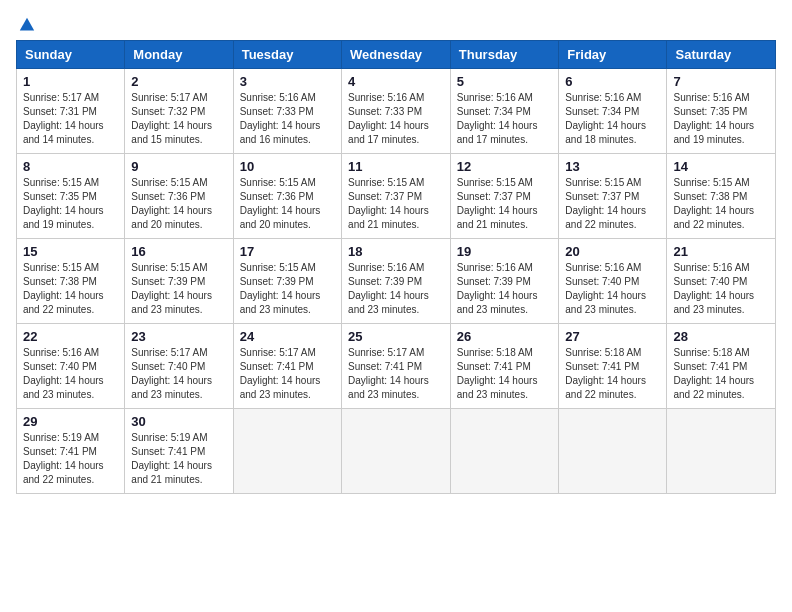 The width and height of the screenshot is (792, 612). What do you see at coordinates (613, 112) in the screenshot?
I see `calendar-cell: 6Sunrise: 5:16 AMSunset: 7:34 PMDaylight…` at bounding box center [613, 112].